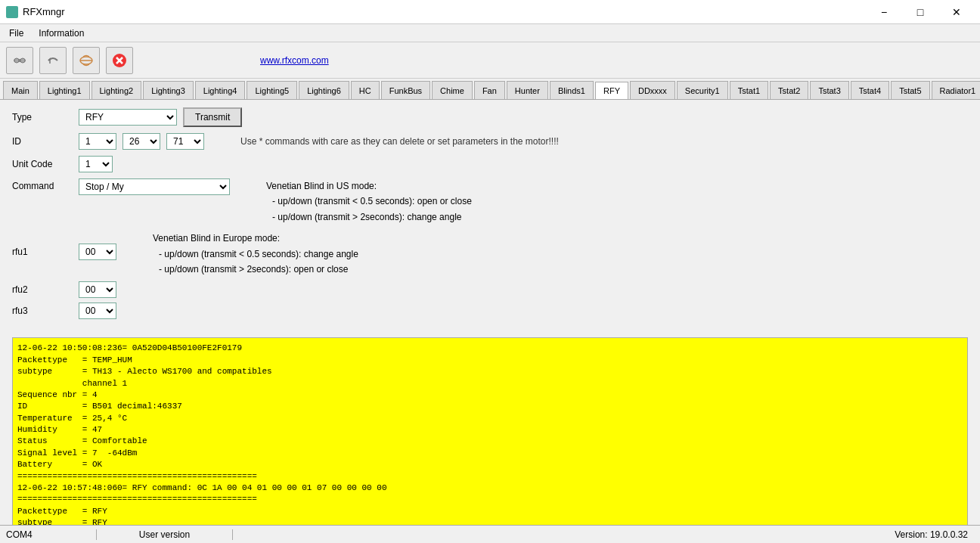 The width and height of the screenshot is (980, 543). I want to click on tab-lighting5: Lighting5, so click(272, 90).